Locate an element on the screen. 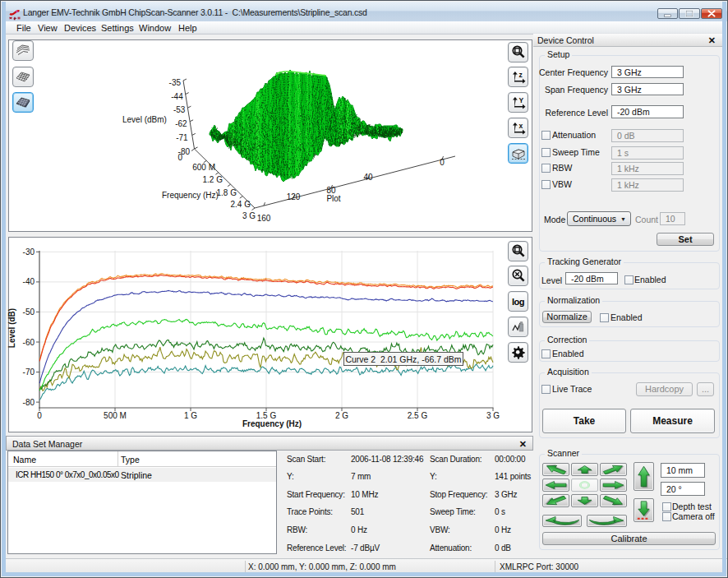 This screenshot has height=578, width=728. svg-text: 1 G is located at coordinates (191, 416).